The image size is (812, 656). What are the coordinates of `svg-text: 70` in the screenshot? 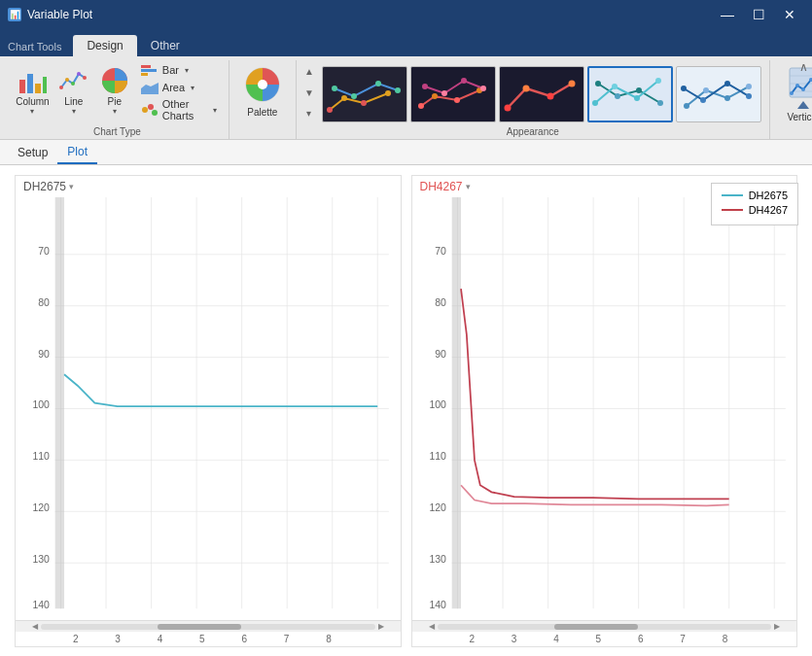 It's located at (44, 251).